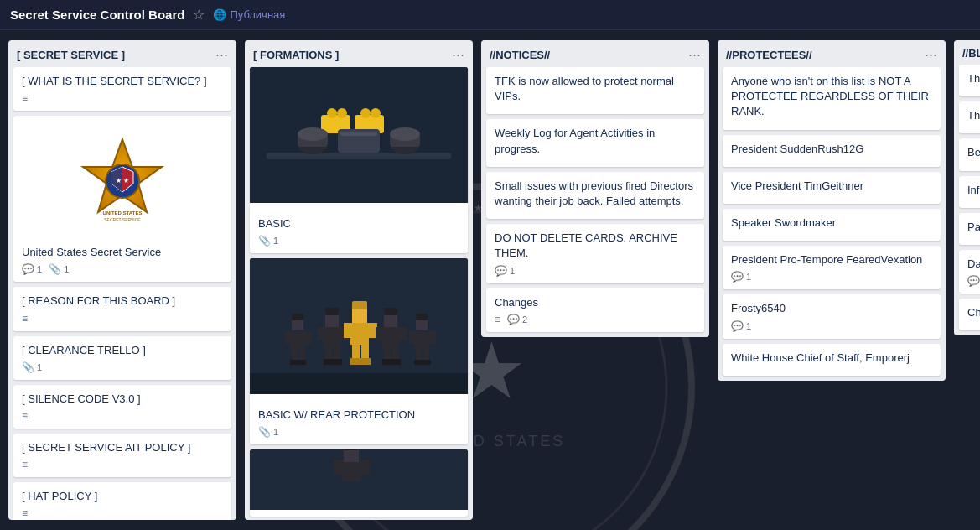  Describe the element at coordinates (832, 54) in the screenshot. I see `column-header-protectees: //PROTECTEES// ···` at that location.